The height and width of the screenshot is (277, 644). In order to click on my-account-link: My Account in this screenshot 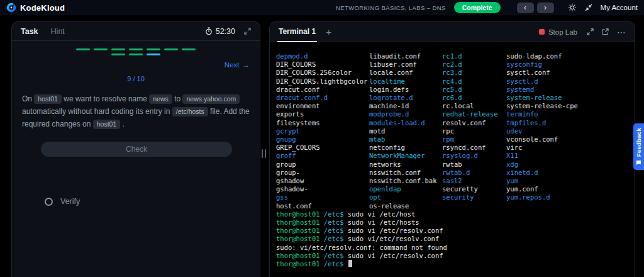, I will do `click(619, 8)`.